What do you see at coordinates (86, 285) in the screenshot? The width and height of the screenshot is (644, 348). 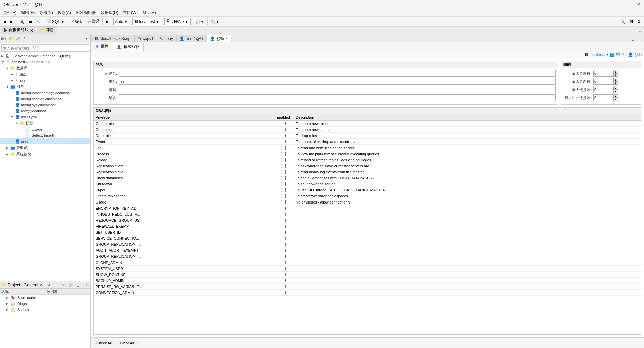 I see `project-max-button: □` at bounding box center [86, 285].